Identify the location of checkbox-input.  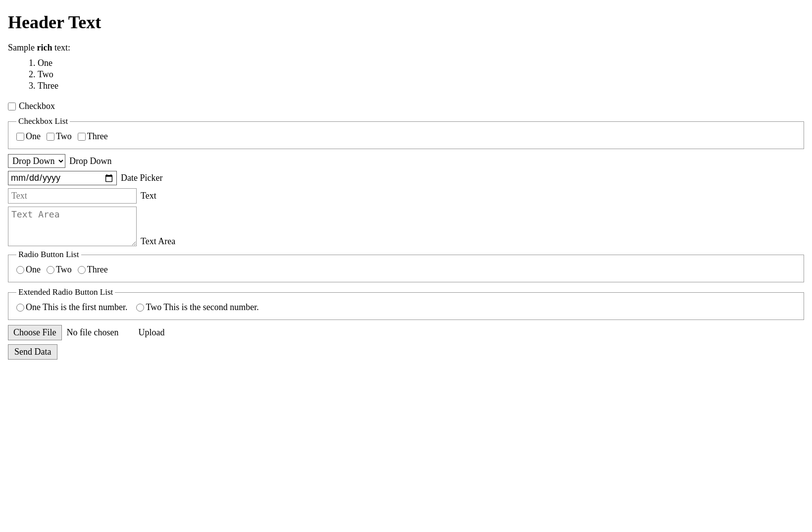
(12, 106).